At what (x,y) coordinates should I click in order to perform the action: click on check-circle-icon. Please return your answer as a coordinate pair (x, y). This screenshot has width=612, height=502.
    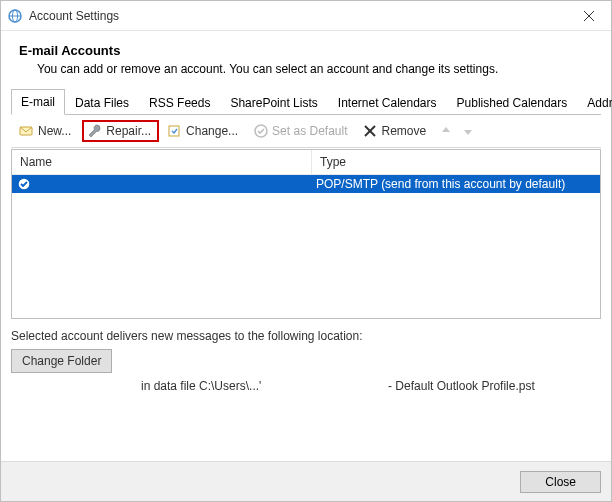
    Looking at the image, I should click on (261, 131).